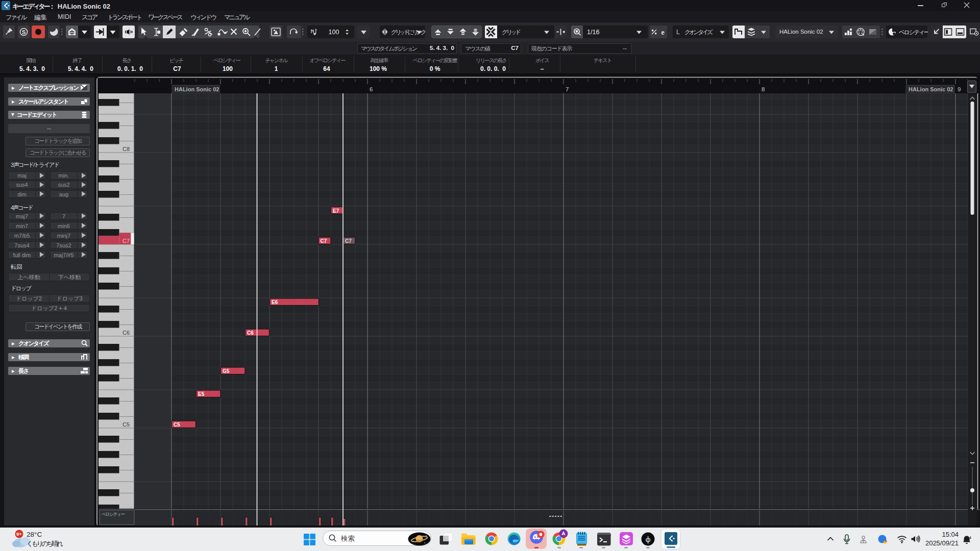 This screenshot has width=980, height=551. I want to click on svg-text: ф, so click(648, 539).